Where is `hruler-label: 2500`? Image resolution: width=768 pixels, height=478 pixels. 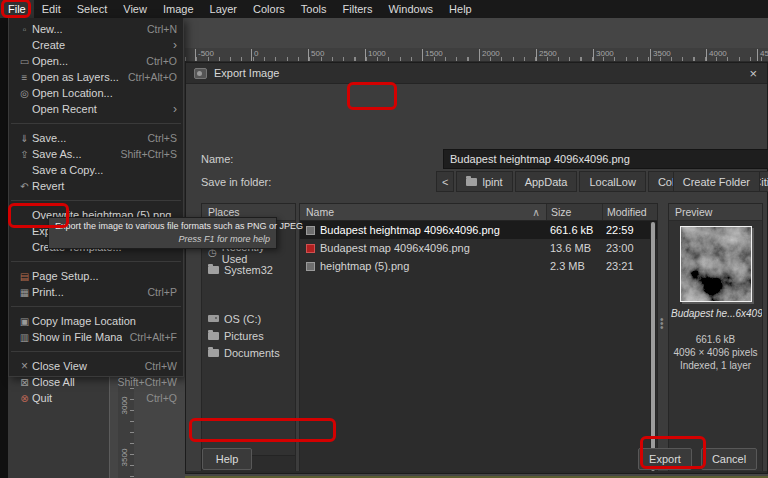 hruler-label: 2500 is located at coordinates (546, 55).